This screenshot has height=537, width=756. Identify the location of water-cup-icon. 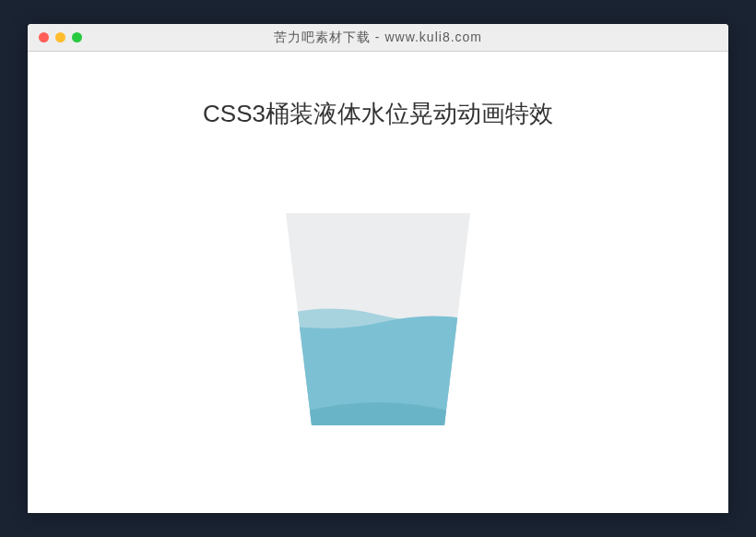
(378, 319).